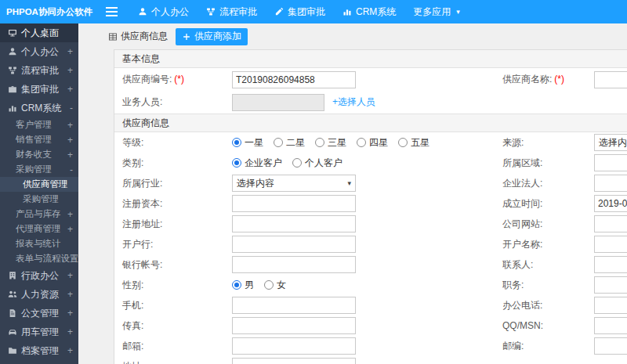 This screenshot has height=364, width=627. What do you see at coordinates (39, 294) in the screenshot?
I see `sidebar-item-hr: 人力资源 +` at bounding box center [39, 294].